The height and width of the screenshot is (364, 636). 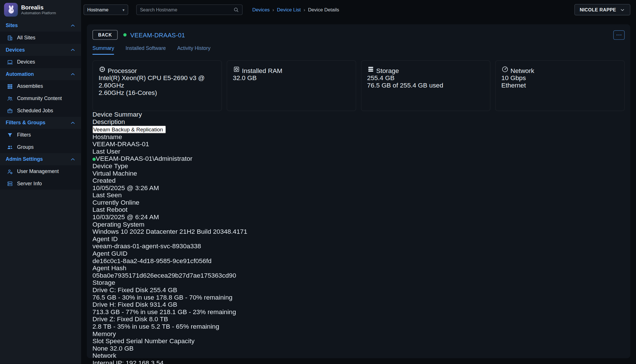 What do you see at coordinates (10, 135) in the screenshot?
I see `funnel-icon` at bounding box center [10, 135].